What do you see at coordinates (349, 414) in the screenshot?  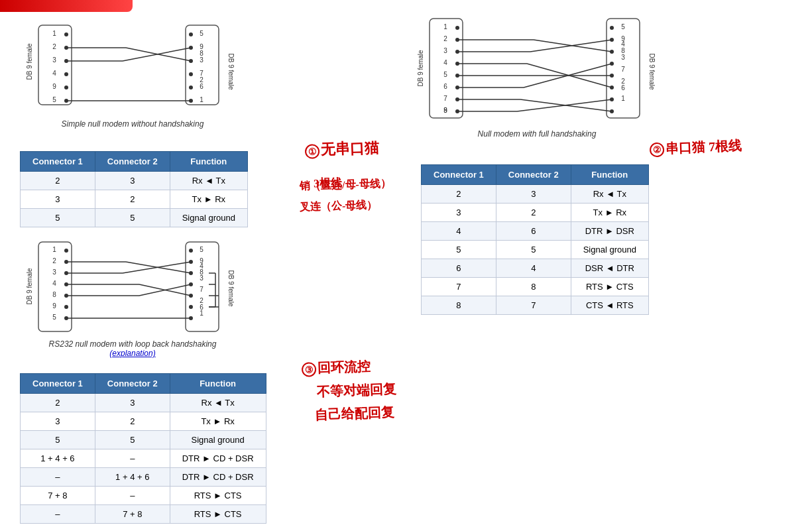 I see `annotation-8: 自己给配回复` at bounding box center [349, 414].